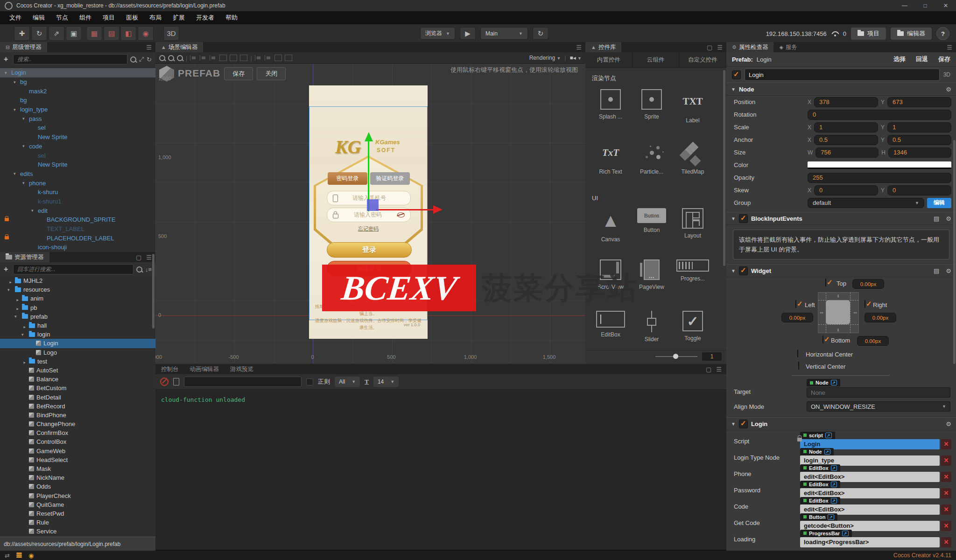 The width and height of the screenshot is (956, 560). Describe the element at coordinates (7, 269) in the screenshot. I see `add-asset-button: +` at that location.